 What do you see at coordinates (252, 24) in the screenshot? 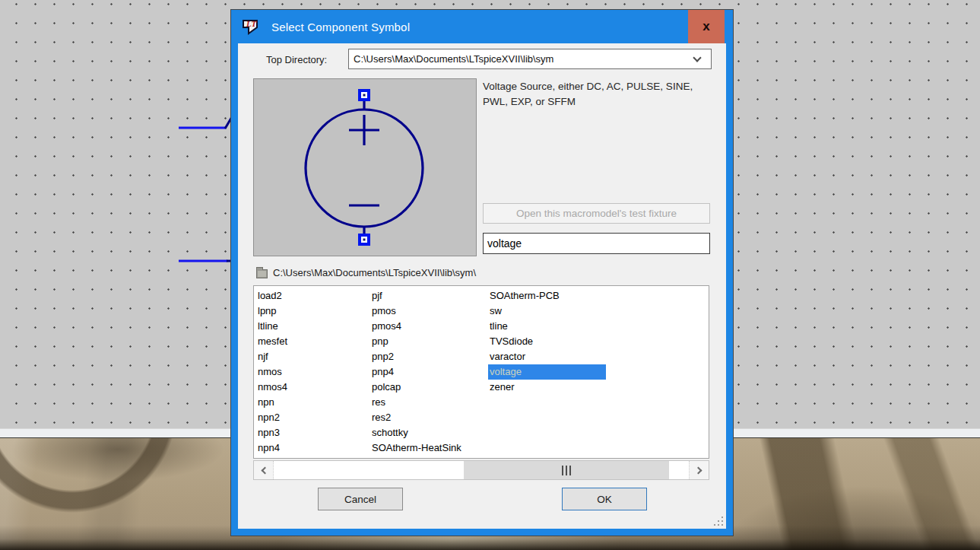
I see `svg-text: LT` at bounding box center [252, 24].